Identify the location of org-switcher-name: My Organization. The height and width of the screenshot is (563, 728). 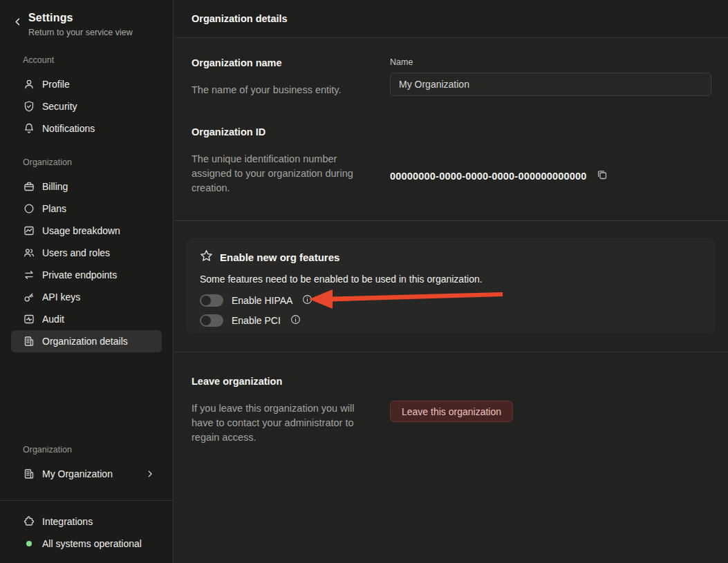
(77, 474).